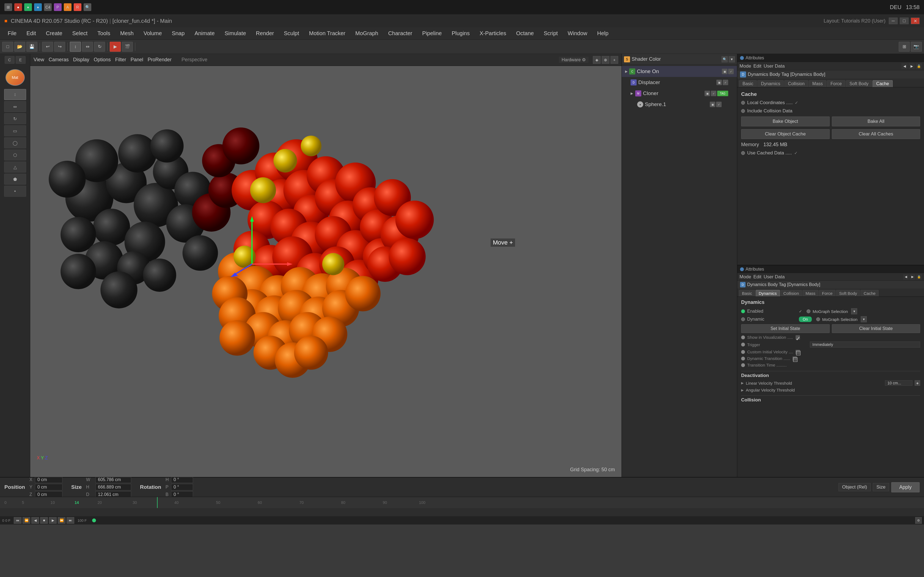  What do you see at coordinates (869, 293) in the screenshot?
I see `tab-cache-bottom: Cache` at bounding box center [869, 293].